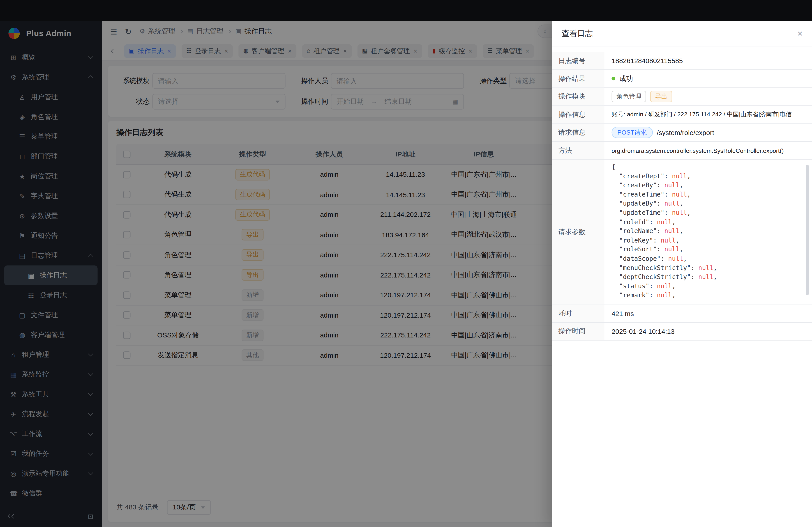 The height and width of the screenshot is (527, 812). I want to click on operation-time-value: 2025-01-24 10:14:13, so click(708, 331).